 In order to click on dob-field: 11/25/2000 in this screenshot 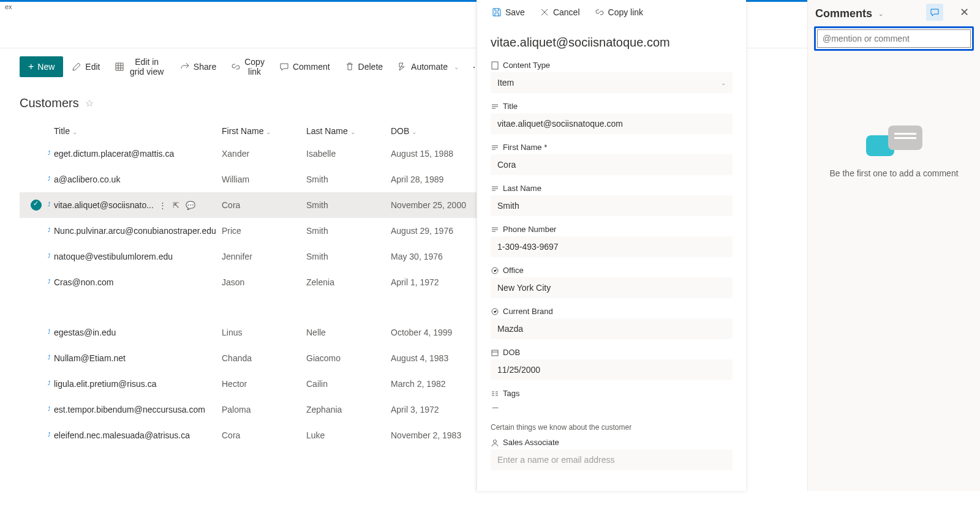, I will do `click(611, 370)`.